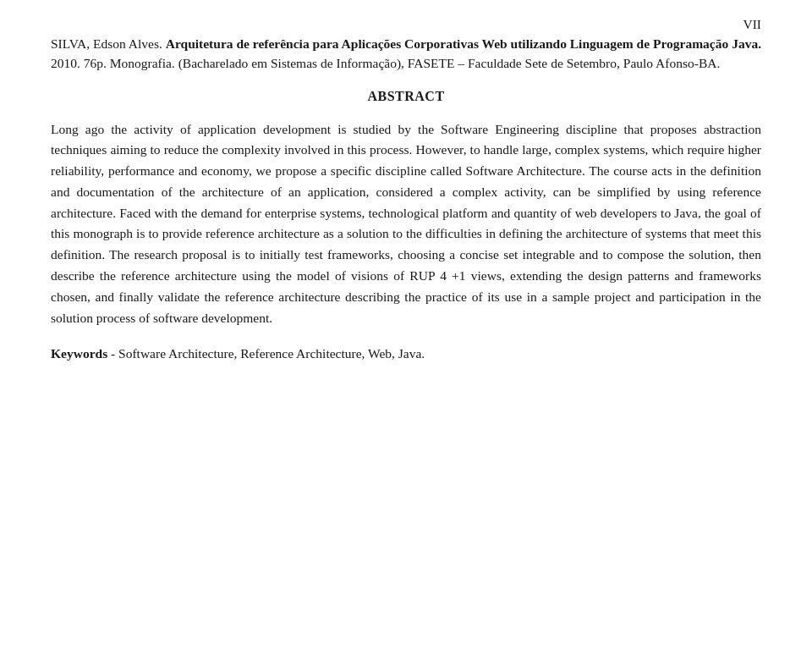  Describe the element at coordinates (267, 354) in the screenshot. I see `keywords-text: - Software Architecture, Reference Archi…` at that location.